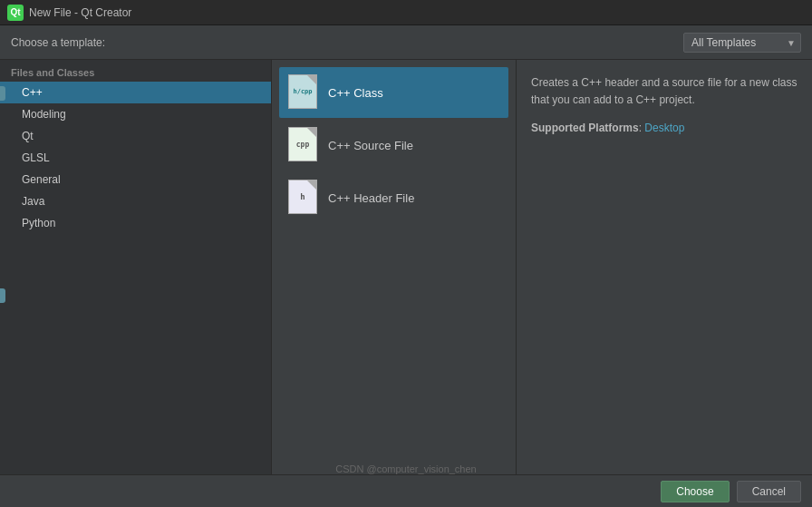 The width and height of the screenshot is (812, 507). Describe the element at coordinates (664, 92) in the screenshot. I see `description-text: Creates a C++ header and a source file f…` at that location.